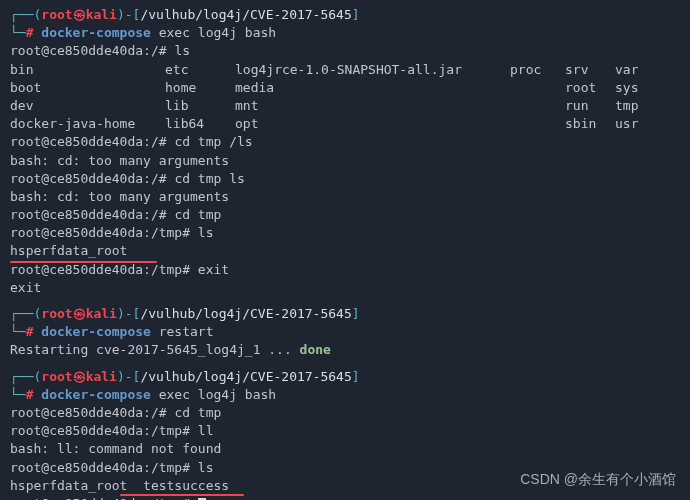 The width and height of the screenshot is (690, 500). I want to click on exit-output: exit, so click(345, 288).